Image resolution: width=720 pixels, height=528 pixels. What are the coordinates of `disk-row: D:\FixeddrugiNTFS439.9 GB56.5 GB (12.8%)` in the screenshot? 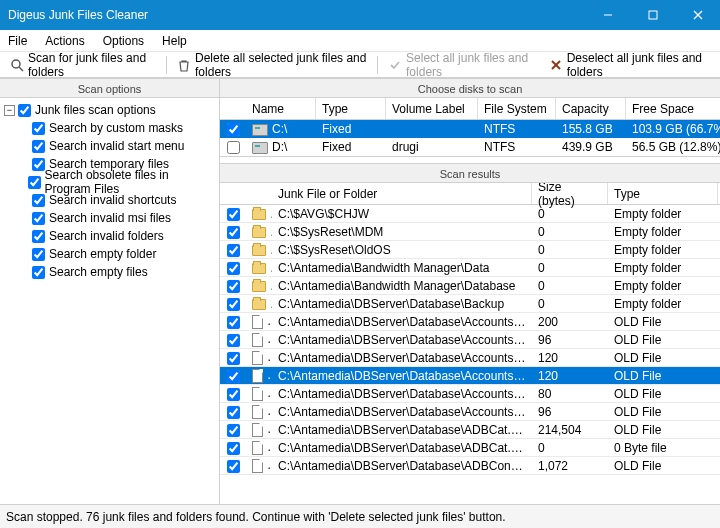 It's located at (470, 147).